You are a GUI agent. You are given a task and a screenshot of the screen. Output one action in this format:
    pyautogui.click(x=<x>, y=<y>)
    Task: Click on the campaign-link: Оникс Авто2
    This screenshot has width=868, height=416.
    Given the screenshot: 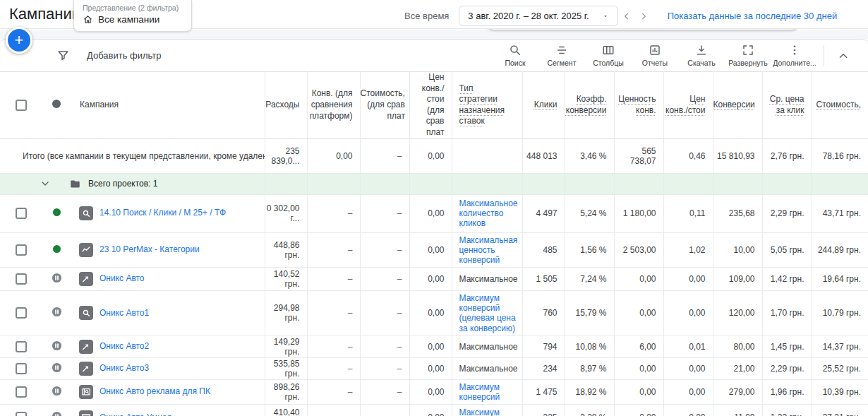 What is the action you would take?
    pyautogui.click(x=124, y=347)
    